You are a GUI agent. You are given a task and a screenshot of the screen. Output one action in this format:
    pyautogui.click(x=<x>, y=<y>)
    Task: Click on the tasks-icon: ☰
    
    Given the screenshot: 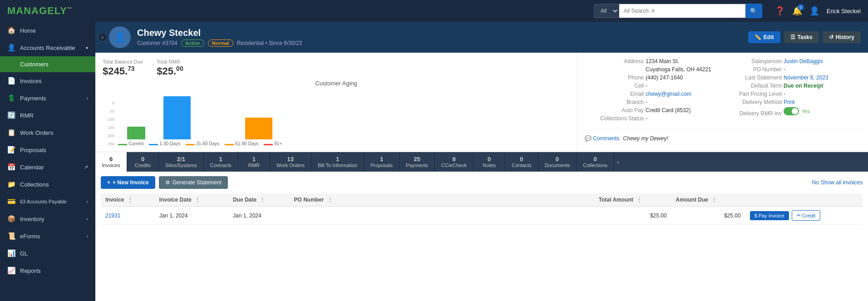 What is the action you would take?
    pyautogui.click(x=793, y=37)
    